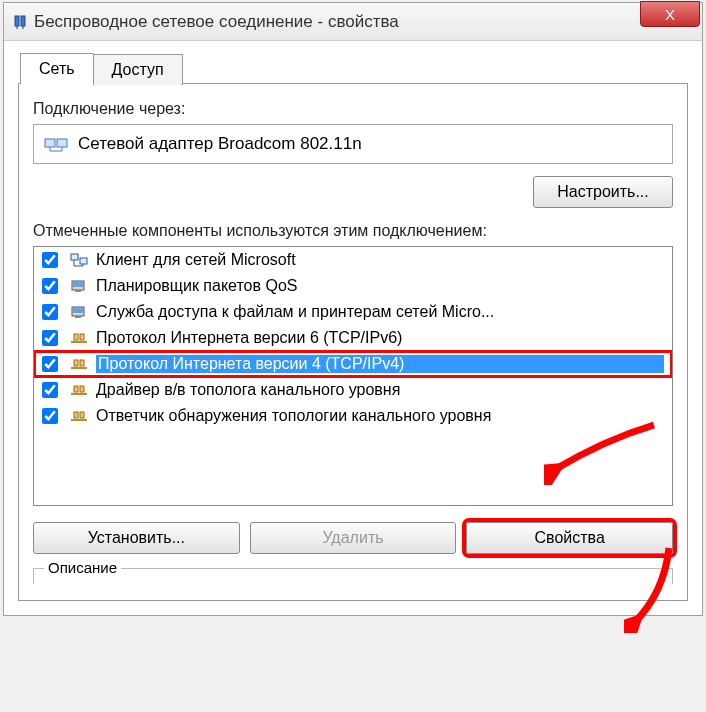 The width and height of the screenshot is (706, 712). Describe the element at coordinates (670, 14) in the screenshot. I see `close-button: X` at that location.